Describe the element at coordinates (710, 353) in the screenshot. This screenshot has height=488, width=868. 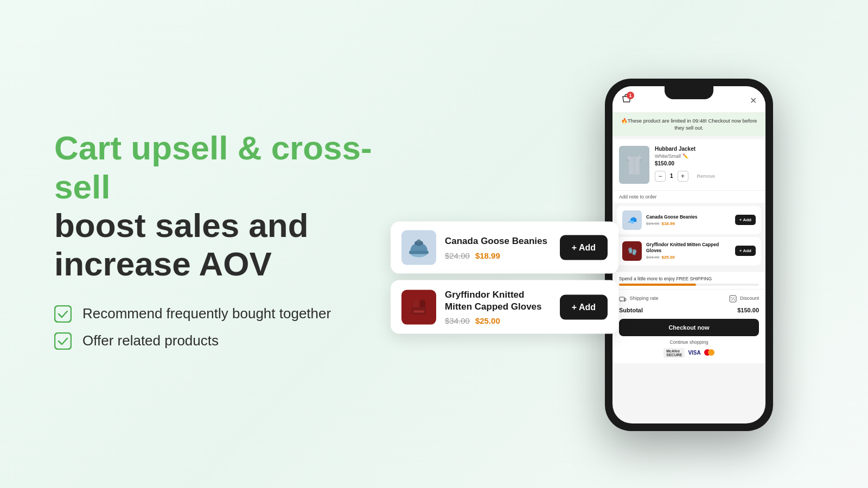
I see `mastercard-badge` at that location.